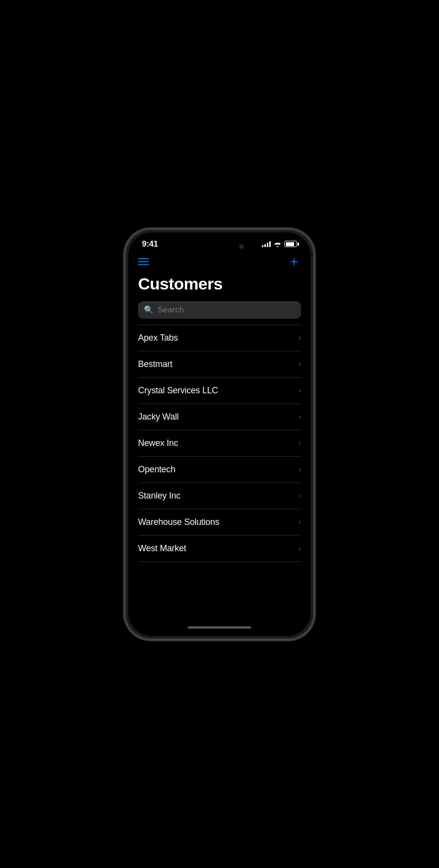 The image size is (439, 868). I want to click on customer-list-item: Apex Tabs›, so click(220, 338).